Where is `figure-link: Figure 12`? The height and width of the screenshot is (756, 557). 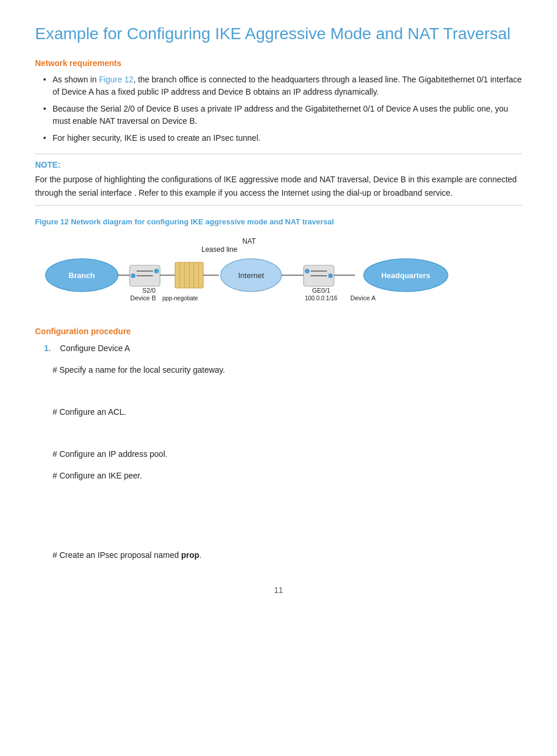 figure-link: Figure 12 is located at coordinates (116, 79).